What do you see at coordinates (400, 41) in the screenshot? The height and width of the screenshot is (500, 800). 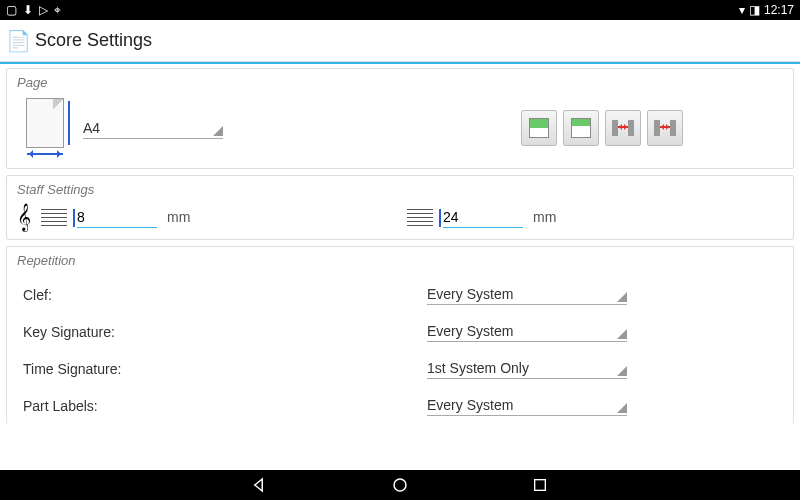 I see `app-bar: 📄 Score Settings` at bounding box center [400, 41].